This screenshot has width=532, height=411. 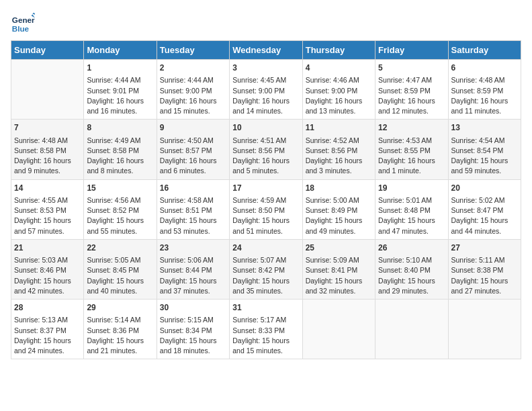 What do you see at coordinates (47, 248) in the screenshot?
I see `day-number: 21` at bounding box center [47, 248].